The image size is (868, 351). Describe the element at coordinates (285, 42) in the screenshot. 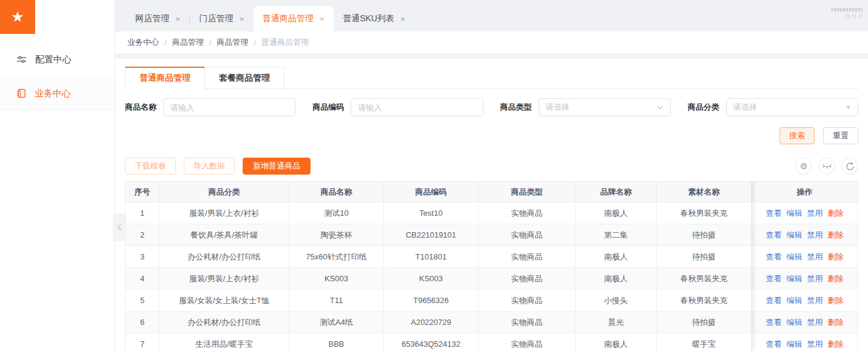

I see `breadcrumb-item-4: 普通商品管理` at that location.